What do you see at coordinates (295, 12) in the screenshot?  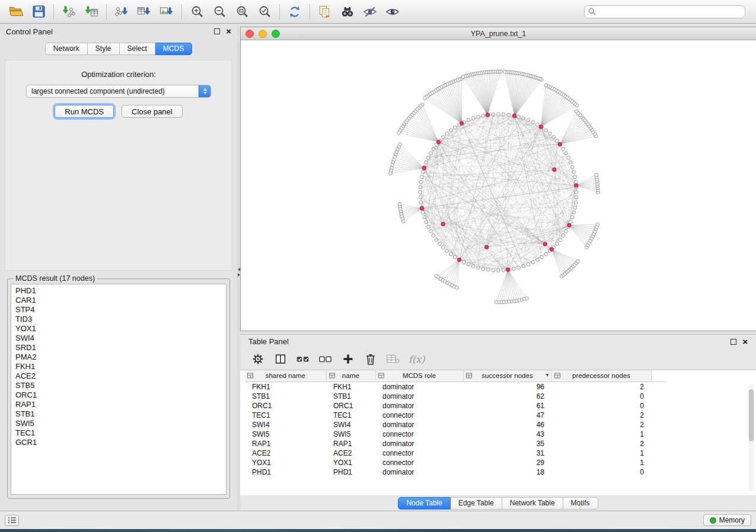 I see `refresh-button` at bounding box center [295, 12].